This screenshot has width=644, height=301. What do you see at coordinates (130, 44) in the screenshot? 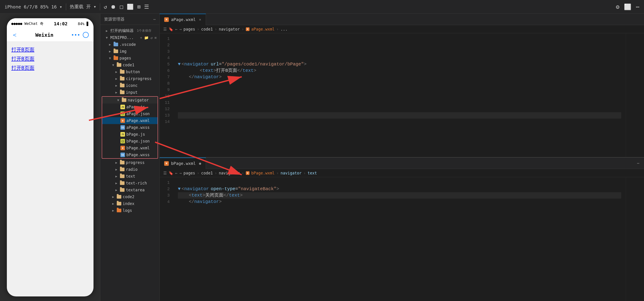
I see `vscode-folder: ▶ .vscode` at bounding box center [130, 44].